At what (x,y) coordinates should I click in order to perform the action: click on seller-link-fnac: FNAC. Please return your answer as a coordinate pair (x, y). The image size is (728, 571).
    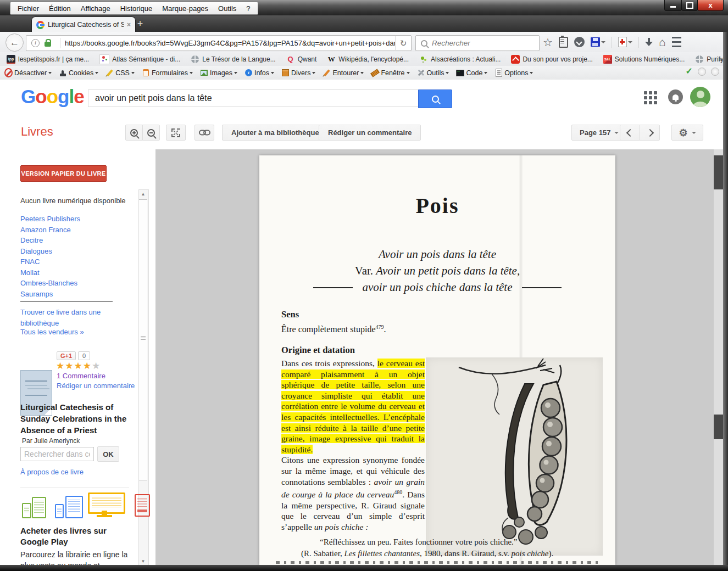
    Looking at the image, I should click on (51, 262).